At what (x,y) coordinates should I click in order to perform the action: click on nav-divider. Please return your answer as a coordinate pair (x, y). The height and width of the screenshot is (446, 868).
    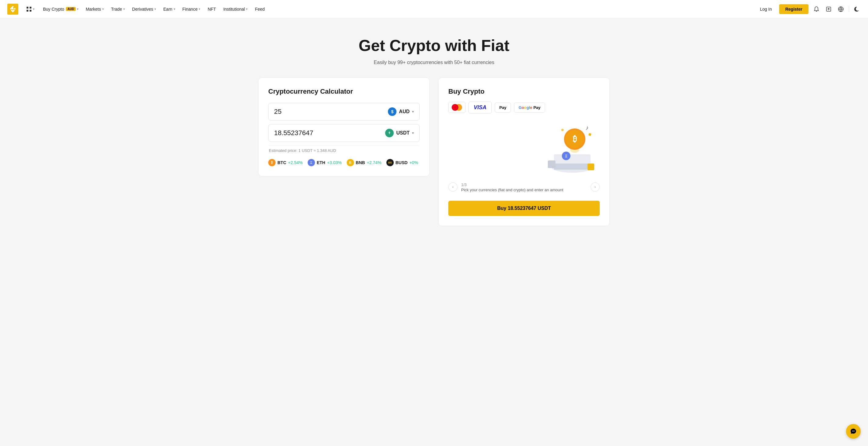
    Looking at the image, I should click on (849, 9).